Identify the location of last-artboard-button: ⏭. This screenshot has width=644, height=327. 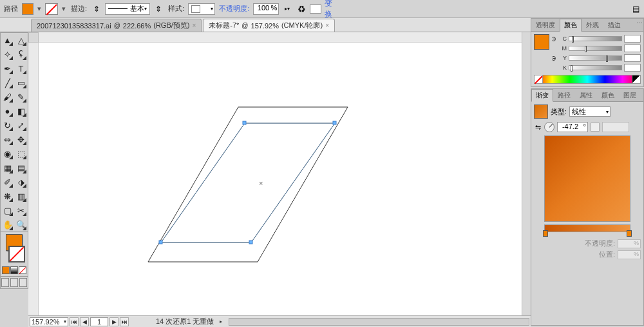
(124, 322).